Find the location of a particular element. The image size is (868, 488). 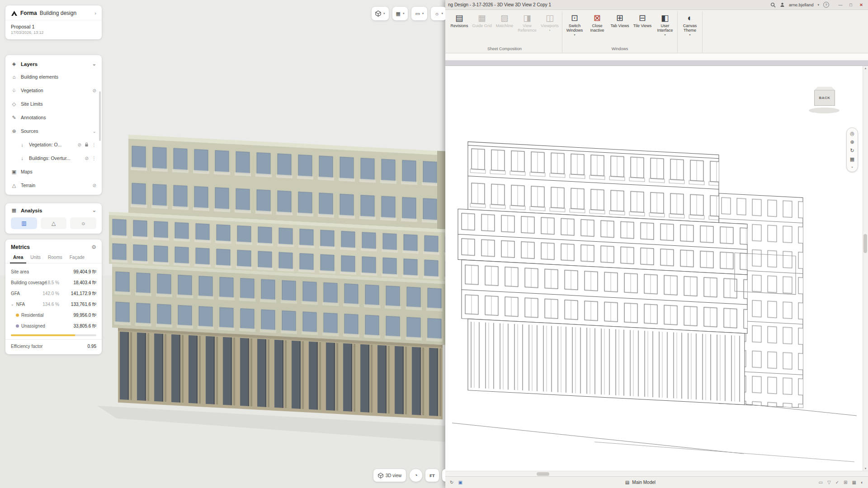

unit-toggle-button: FT is located at coordinates (432, 475).